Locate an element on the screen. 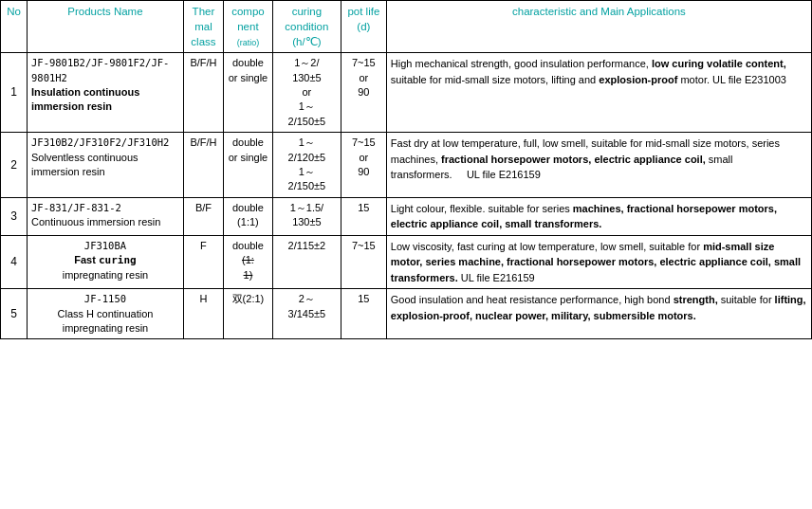 Image resolution: width=812 pixels, height=509 pixels. row-char-5: Good insulation and heat resistance perf… is located at coordinates (599, 315).